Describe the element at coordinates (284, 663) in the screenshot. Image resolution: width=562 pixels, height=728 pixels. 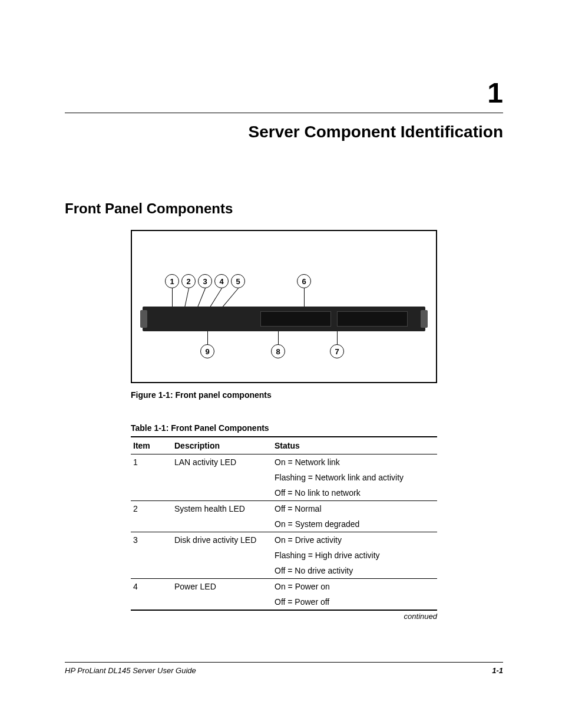
I see `footer-rule` at that location.